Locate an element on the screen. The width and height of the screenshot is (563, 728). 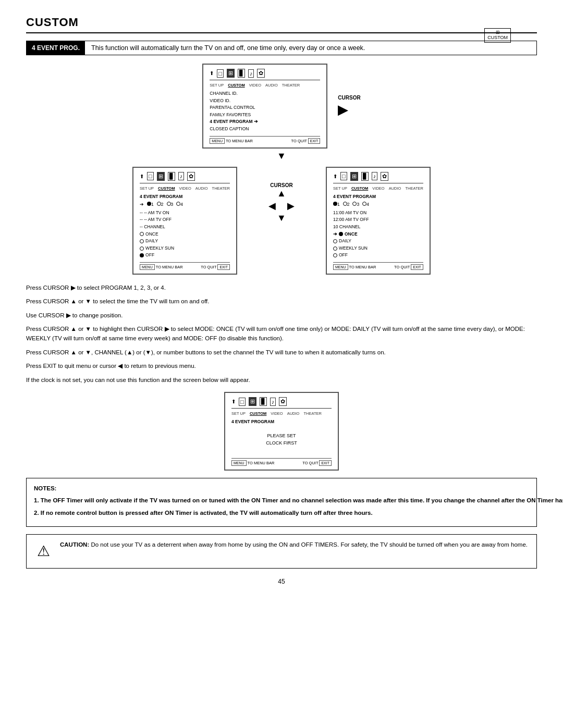
diagram-middle: ⬆ □ ⊞ ▊ ♪ ✿ SET UP CUSTOM VIDEO AUDIO TH… is located at coordinates (282, 221).